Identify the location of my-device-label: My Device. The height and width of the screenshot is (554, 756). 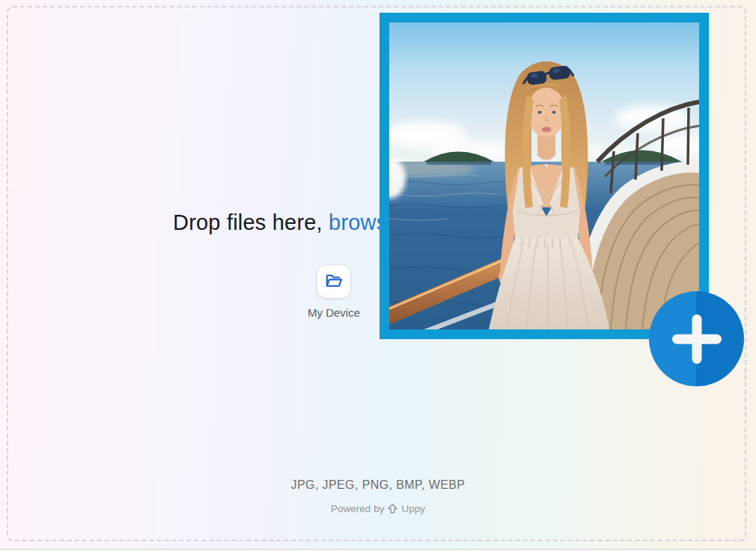
(334, 313).